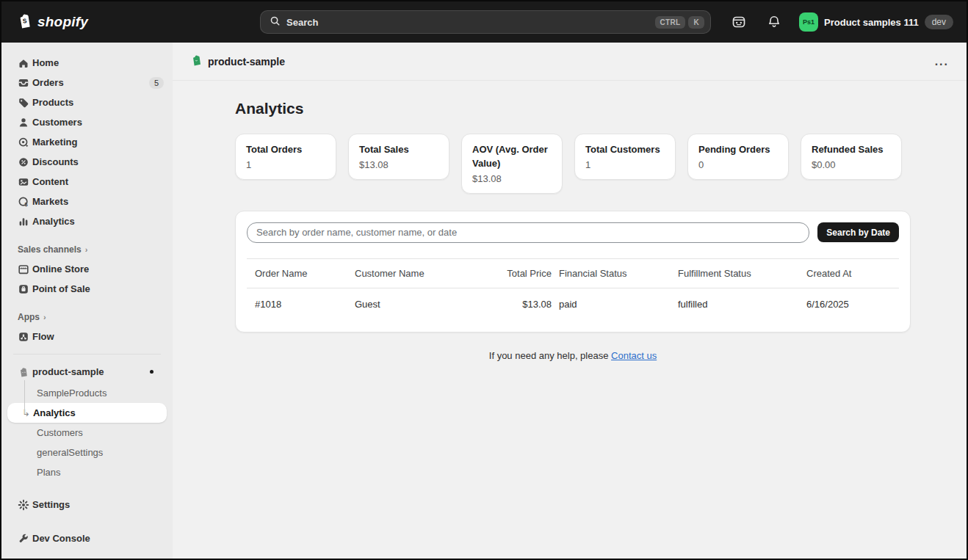  Describe the element at coordinates (87, 250) in the screenshot. I see `sales-channels-header: Sales channels ›` at that location.